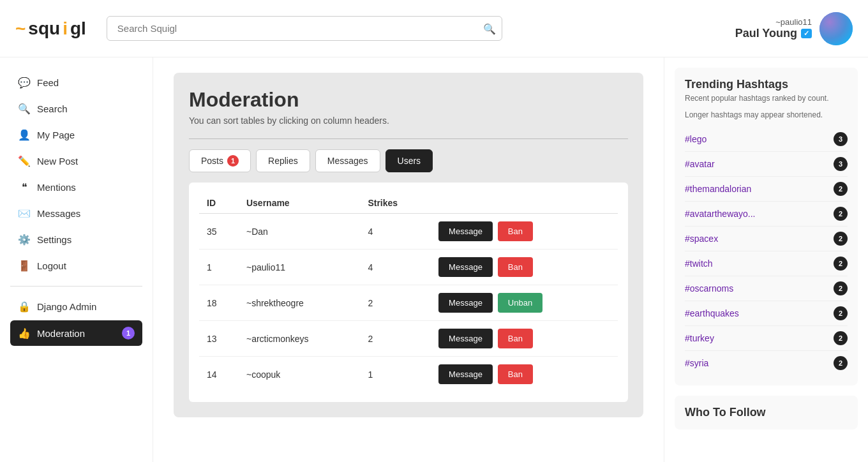 This screenshot has height=462, width=868. What do you see at coordinates (766, 363) in the screenshot?
I see `hashtag-row: #syria 2` at bounding box center [766, 363].